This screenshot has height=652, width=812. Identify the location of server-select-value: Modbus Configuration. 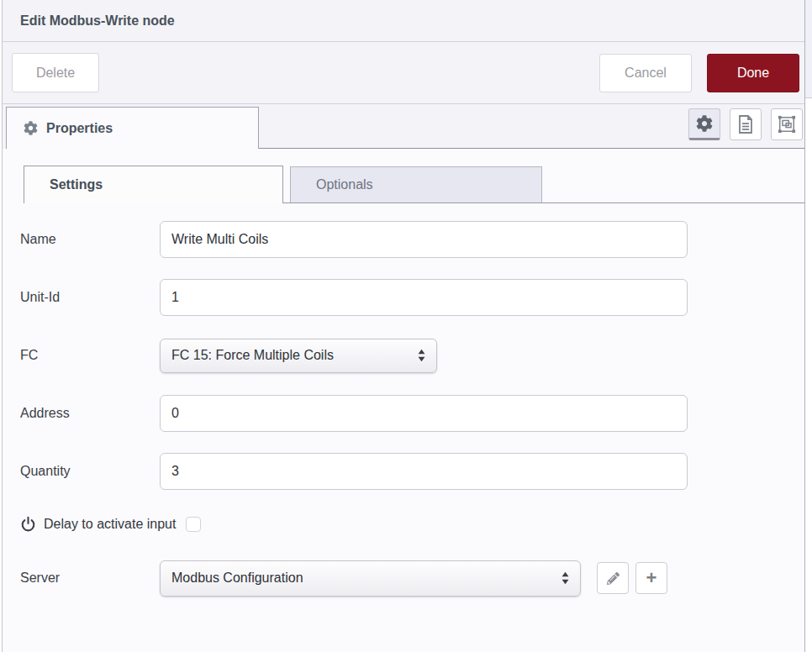
(363, 578).